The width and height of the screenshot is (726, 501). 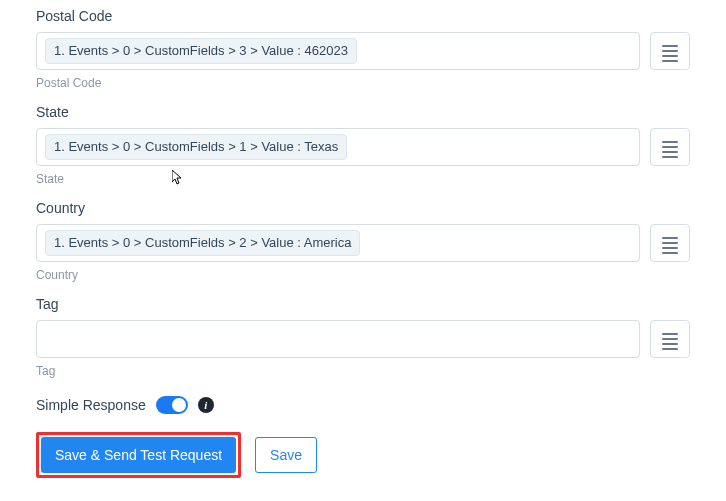 I want to click on label-country: Country, so click(x=363, y=208).